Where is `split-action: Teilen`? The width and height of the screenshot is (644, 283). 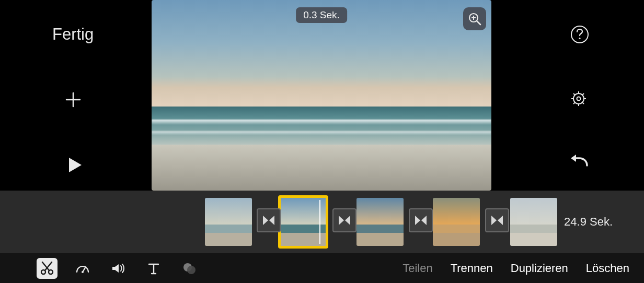 split-action: Teilen is located at coordinates (417, 268).